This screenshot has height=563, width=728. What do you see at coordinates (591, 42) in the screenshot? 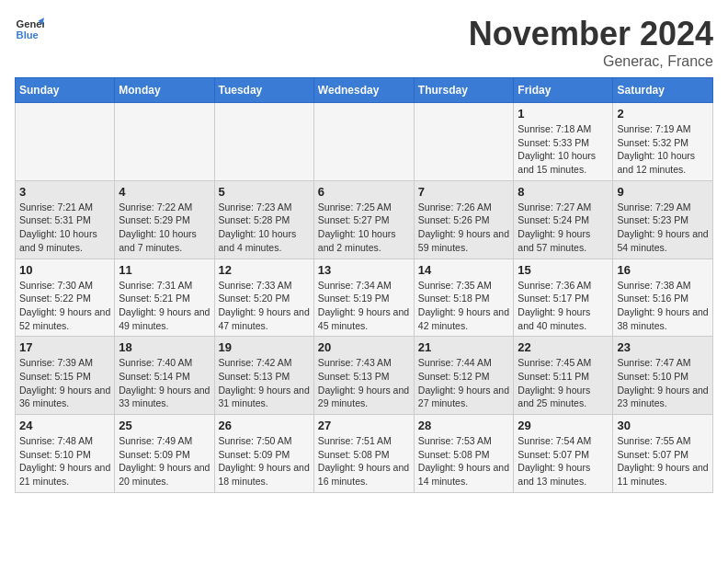
I see `title-area: November 2024 Generac, France` at bounding box center [591, 42].